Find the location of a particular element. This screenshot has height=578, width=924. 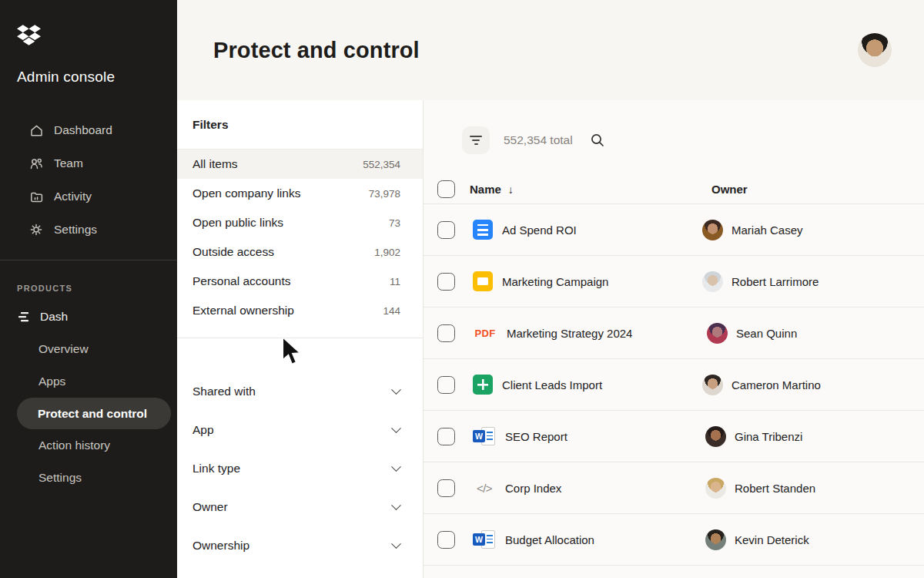

filter-item: Open company links 73,978 is located at coordinates (300, 193).